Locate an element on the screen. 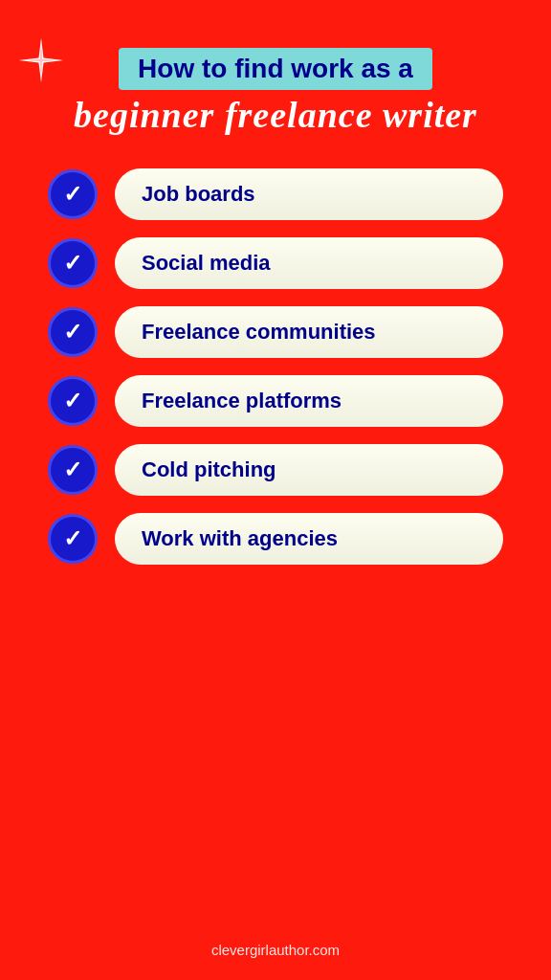 Image resolution: width=551 pixels, height=980 pixels. list-item: ✓ Job boards is located at coordinates (276, 194).